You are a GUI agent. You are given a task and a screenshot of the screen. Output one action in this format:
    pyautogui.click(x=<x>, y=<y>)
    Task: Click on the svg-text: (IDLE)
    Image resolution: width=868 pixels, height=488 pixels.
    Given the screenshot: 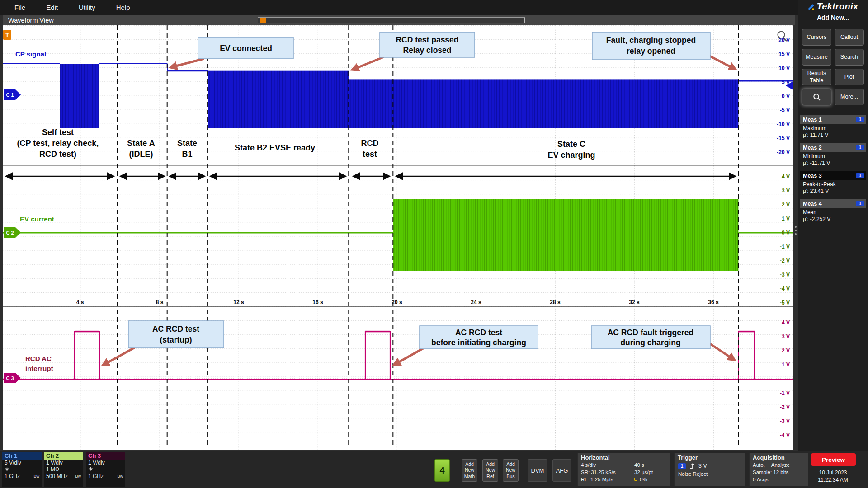 What is the action you would take?
    pyautogui.click(x=141, y=154)
    